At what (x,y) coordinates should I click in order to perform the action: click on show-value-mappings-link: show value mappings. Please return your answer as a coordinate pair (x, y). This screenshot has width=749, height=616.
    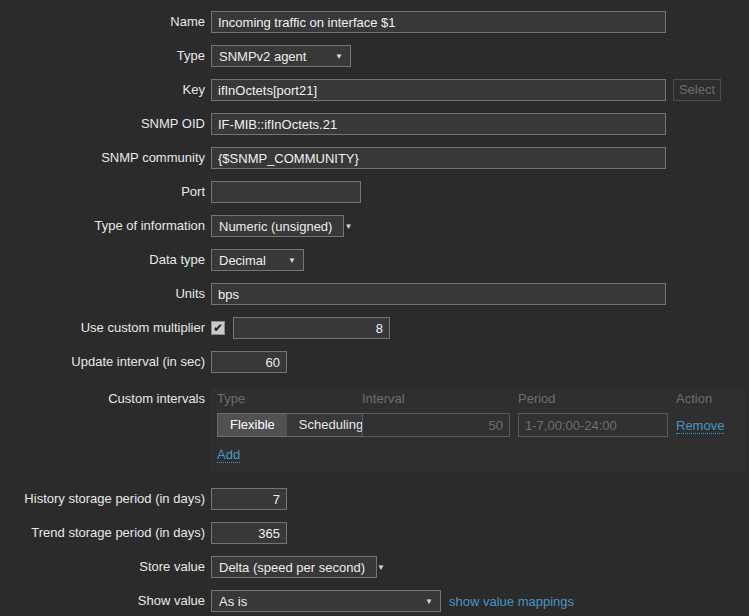
    Looking at the image, I should click on (512, 602).